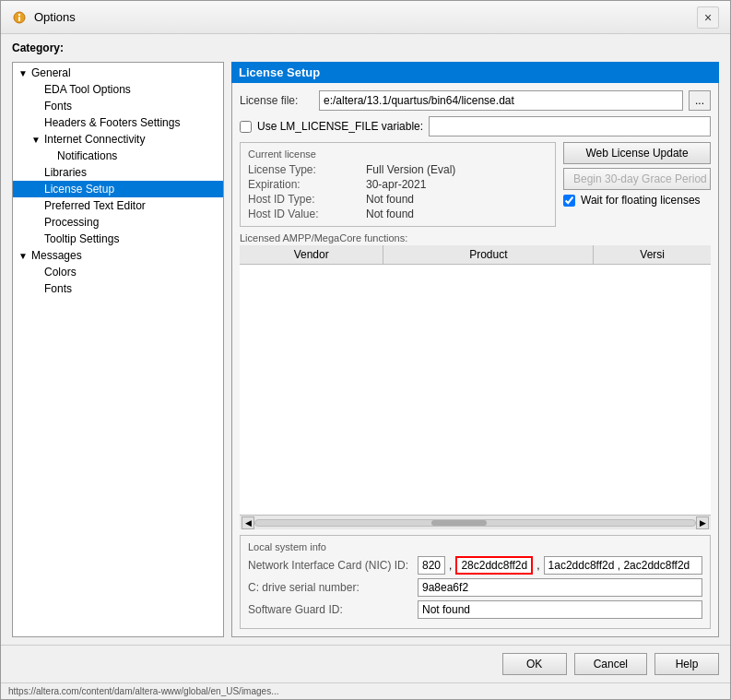  What do you see at coordinates (61, 272) in the screenshot?
I see `sidebar-label-colors: Colors` at bounding box center [61, 272].